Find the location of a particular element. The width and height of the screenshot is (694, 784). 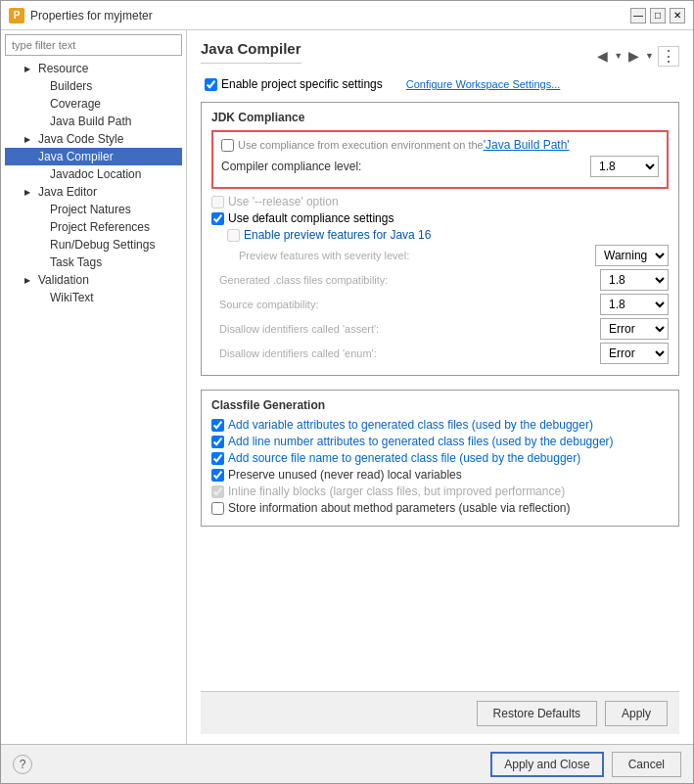

classfile-item-1: Add line number attributes to generated … is located at coordinates (440, 441).